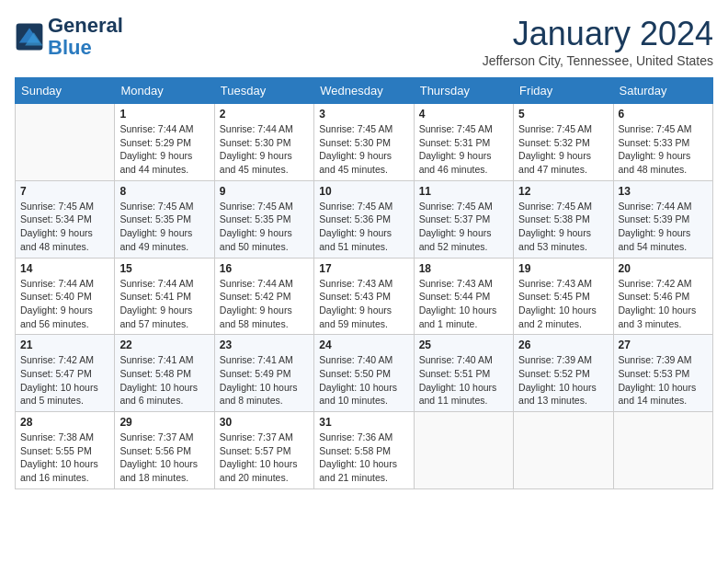  What do you see at coordinates (463, 373) in the screenshot?
I see `calendar-cell: 25Sunrise: 7:40 AM Sunset: 5:51 PM Dayli…` at bounding box center [463, 373].